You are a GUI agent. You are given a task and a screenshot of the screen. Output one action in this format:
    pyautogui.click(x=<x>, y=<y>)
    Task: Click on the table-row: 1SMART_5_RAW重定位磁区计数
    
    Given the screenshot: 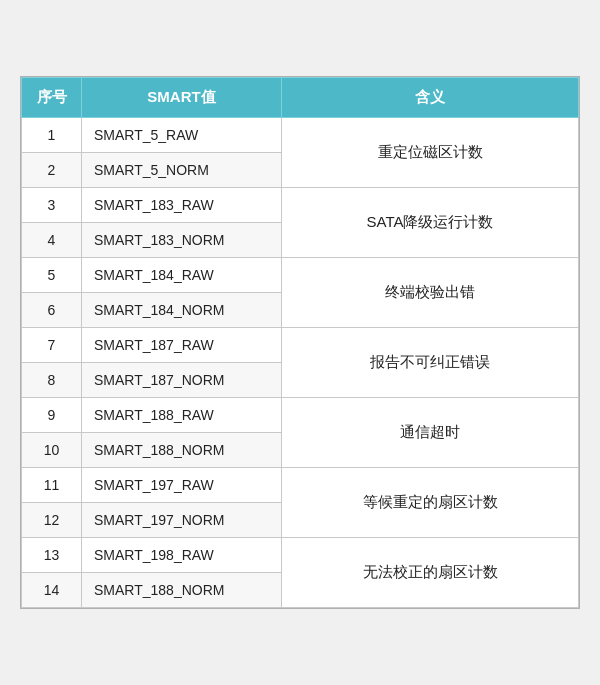 What is the action you would take?
    pyautogui.click(x=300, y=136)
    